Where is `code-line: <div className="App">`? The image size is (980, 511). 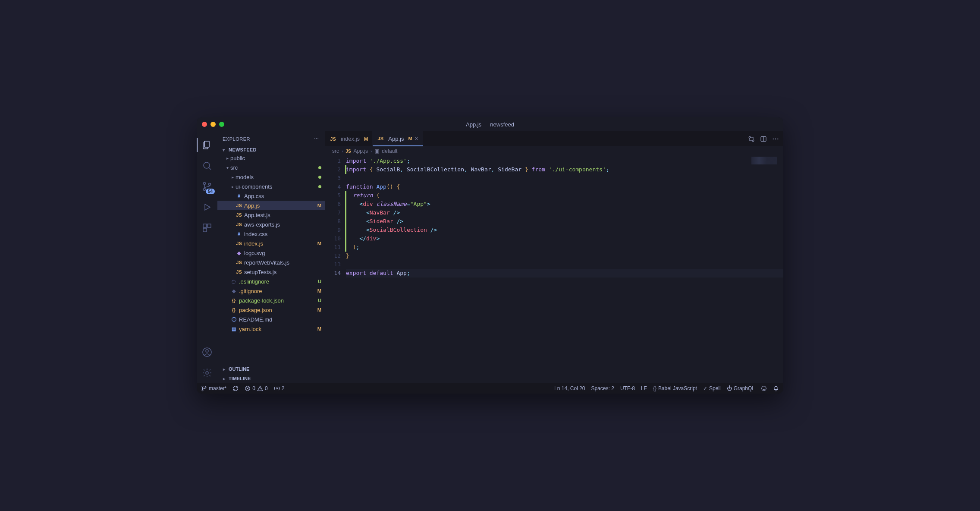 code-line: <div className="App"> is located at coordinates (565, 204).